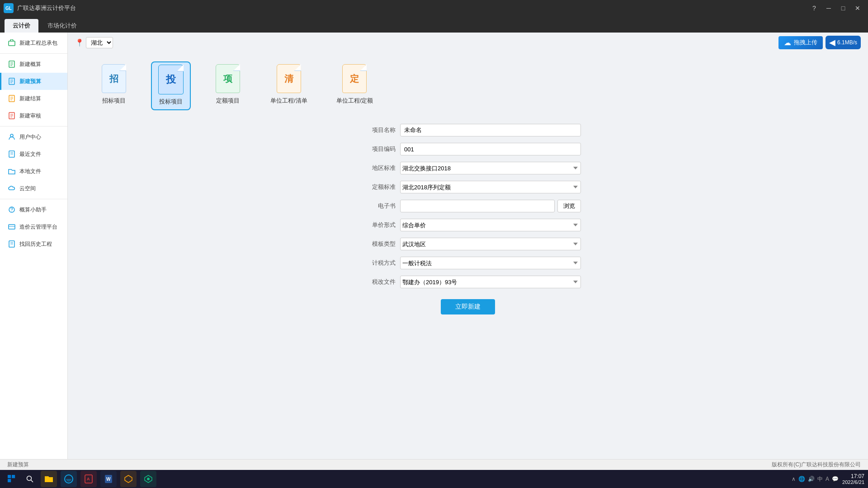 This screenshot has height=488, width=868. What do you see at coordinates (375, 263) in the screenshot?
I see `tax-method-label: 计税方式` at bounding box center [375, 263].